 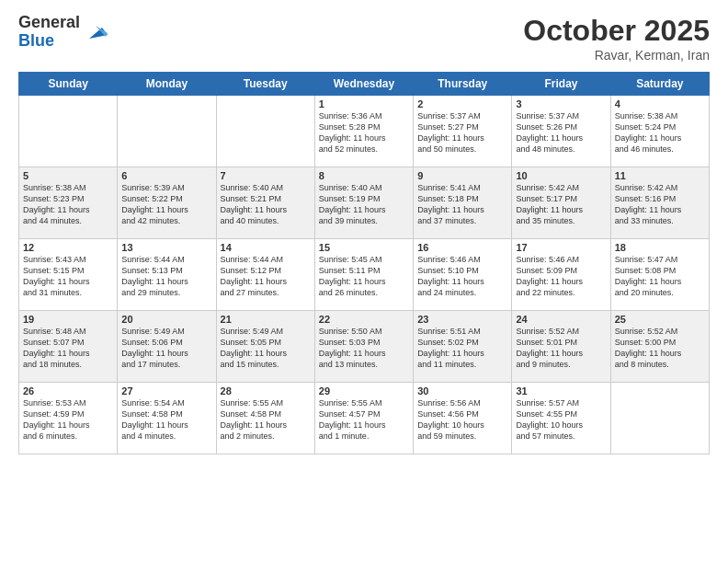 What do you see at coordinates (266, 348) in the screenshot?
I see `day-info: Sunrise: 5:49 AM Sunset: 5:05 PM Dayligh…` at bounding box center [266, 348].